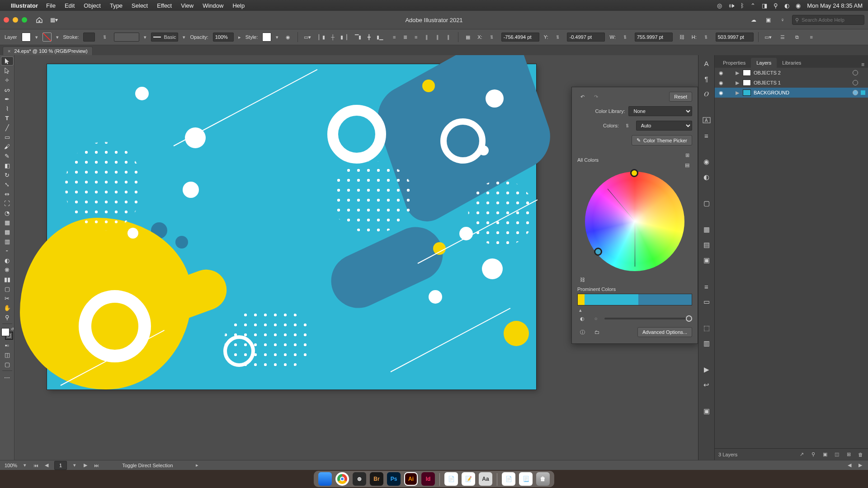 This screenshot has width=868, height=488. I want to click on h-input, so click(735, 37).